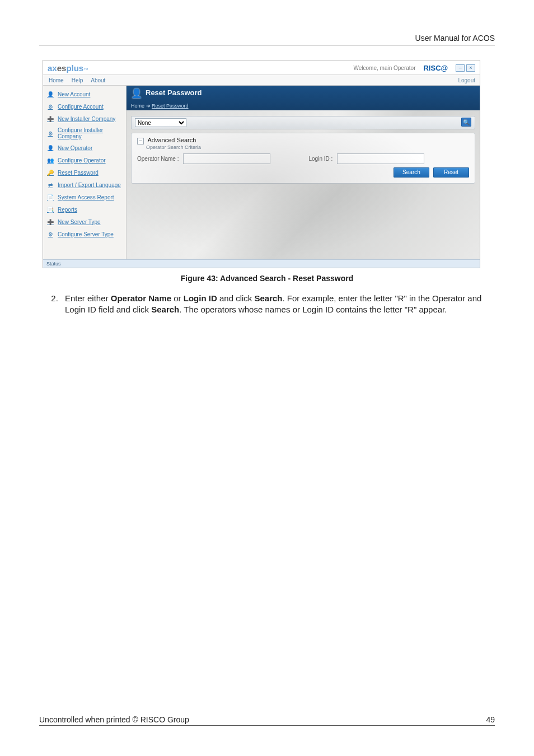 The image size is (534, 756). What do you see at coordinates (53, 68) in the screenshot?
I see `brand-part-ax: ax` at bounding box center [53, 68].